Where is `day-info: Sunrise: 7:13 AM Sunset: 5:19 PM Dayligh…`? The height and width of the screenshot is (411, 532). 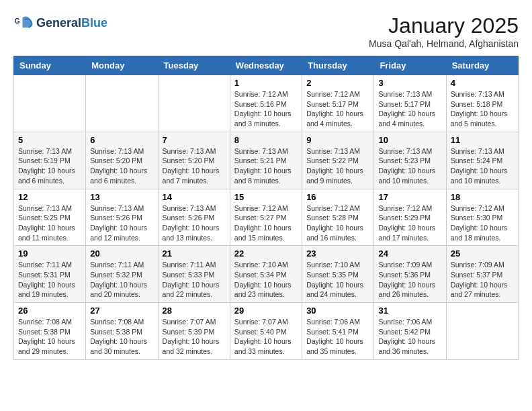 day-info: Sunrise: 7:13 AM Sunset: 5:19 PM Dayligh… is located at coordinates (50, 167).